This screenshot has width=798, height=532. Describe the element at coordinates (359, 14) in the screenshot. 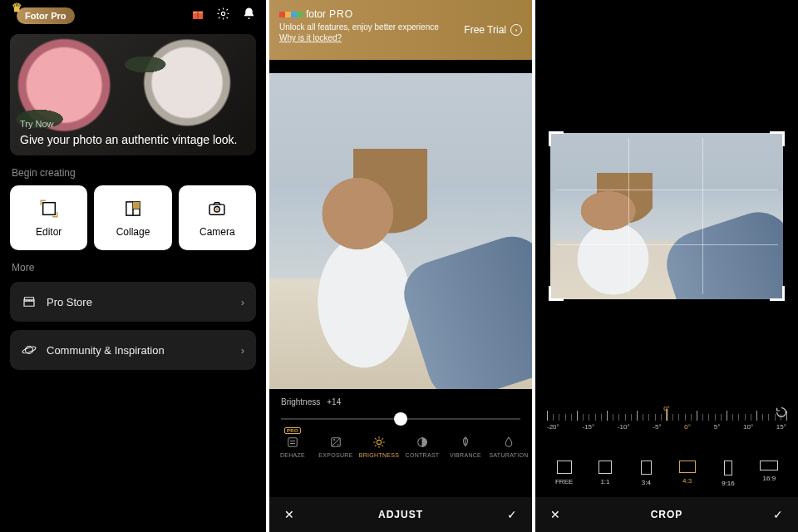

I see `fotor-logo: fotor PRO` at that location.